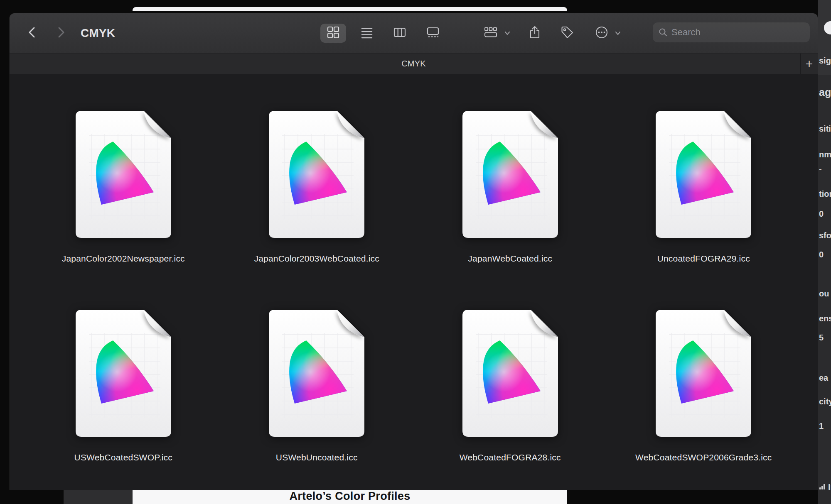 The height and width of the screenshot is (504, 831). I want to click on file-item: JapanColor2003WebCoated.icc, so click(317, 187).